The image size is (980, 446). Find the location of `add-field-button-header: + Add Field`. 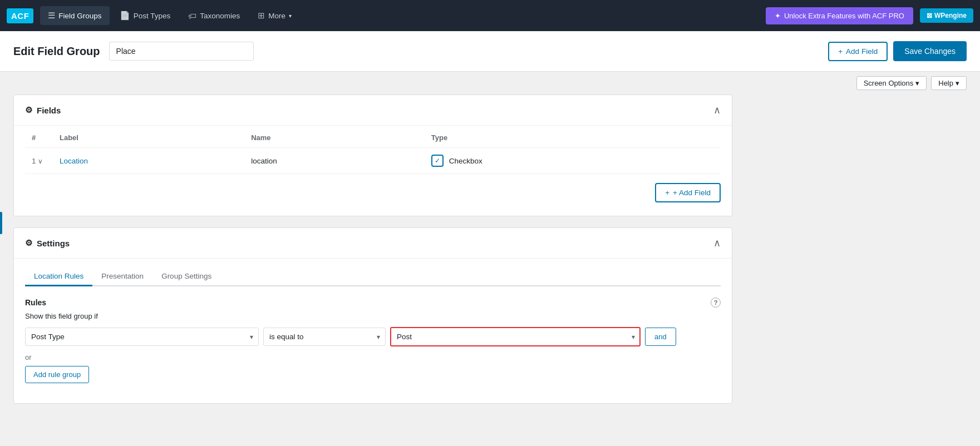

add-field-button-header: + Add Field is located at coordinates (858, 51).